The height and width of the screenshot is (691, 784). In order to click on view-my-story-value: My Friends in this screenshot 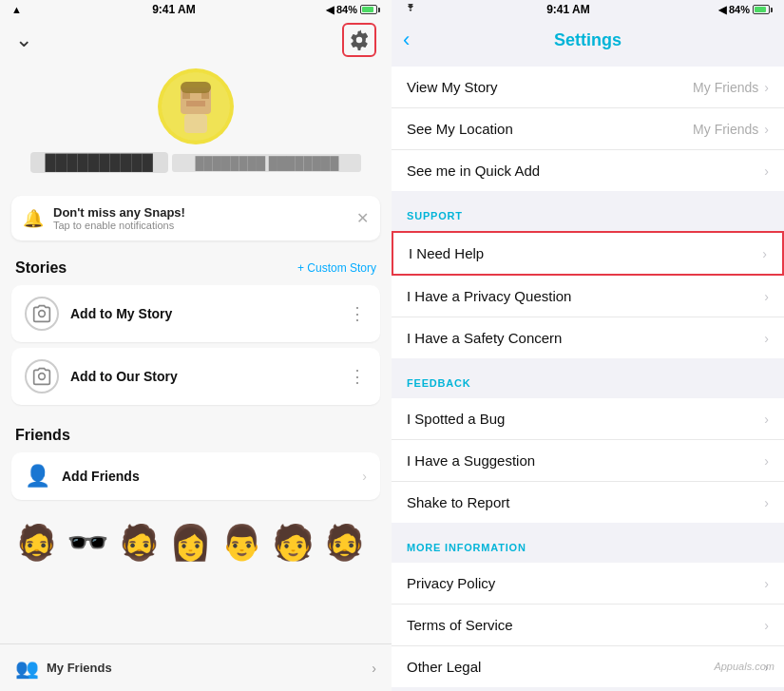, I will do `click(726, 87)`.